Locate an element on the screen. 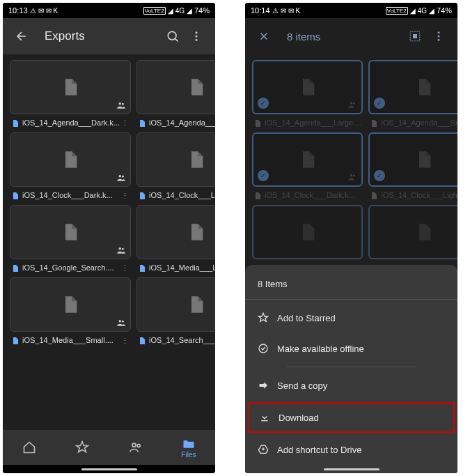  tab-home is located at coordinates (29, 447).